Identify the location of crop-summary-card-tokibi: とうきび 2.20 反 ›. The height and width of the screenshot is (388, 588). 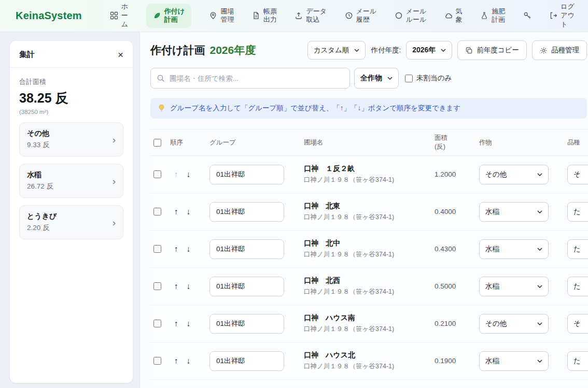
(72, 222).